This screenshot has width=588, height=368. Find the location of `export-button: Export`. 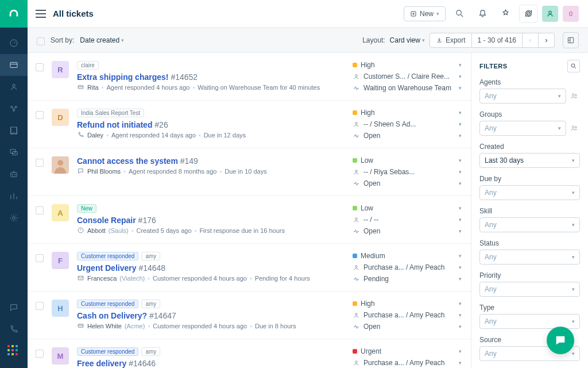

export-button: Export is located at coordinates (451, 40).